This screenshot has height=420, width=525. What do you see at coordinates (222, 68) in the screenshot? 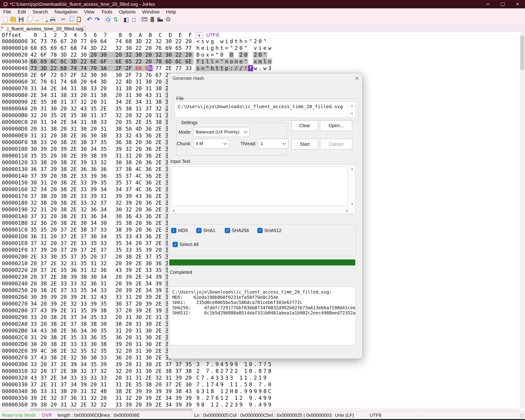
I see `text-cell: t` at bounding box center [222, 68].